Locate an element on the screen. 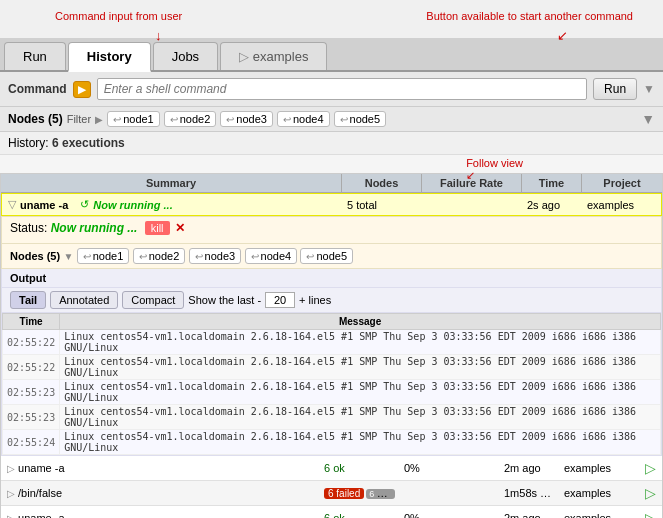 This screenshot has width=663, height=518. status-line: Status: Now running ... kill ✕ is located at coordinates (332, 228).